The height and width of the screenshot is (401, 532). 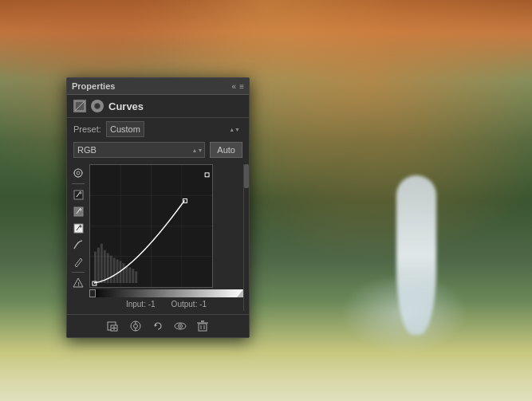 What do you see at coordinates (189, 305) in the screenshot?
I see `output-value: Output: -1` at bounding box center [189, 305].